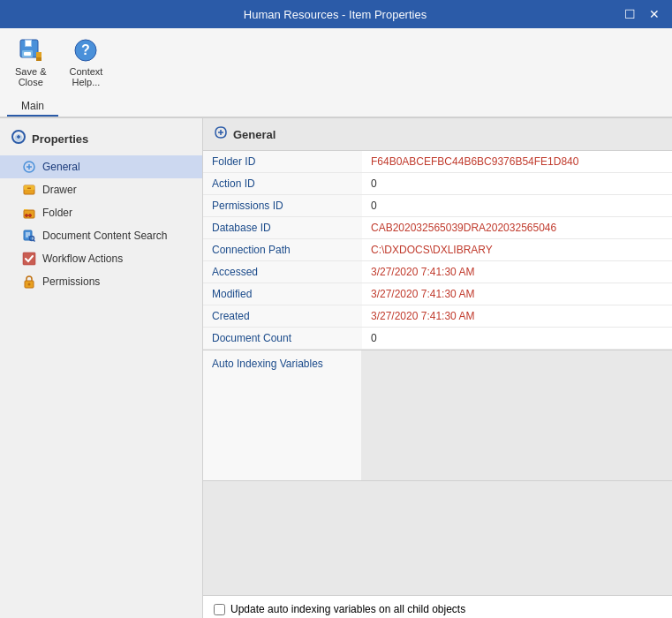 The width and height of the screenshot is (672, 618). Describe the element at coordinates (517, 162) in the screenshot. I see `property-value: F64B0ABCEFBC44B6BC9376B54FE1D840` at that location.